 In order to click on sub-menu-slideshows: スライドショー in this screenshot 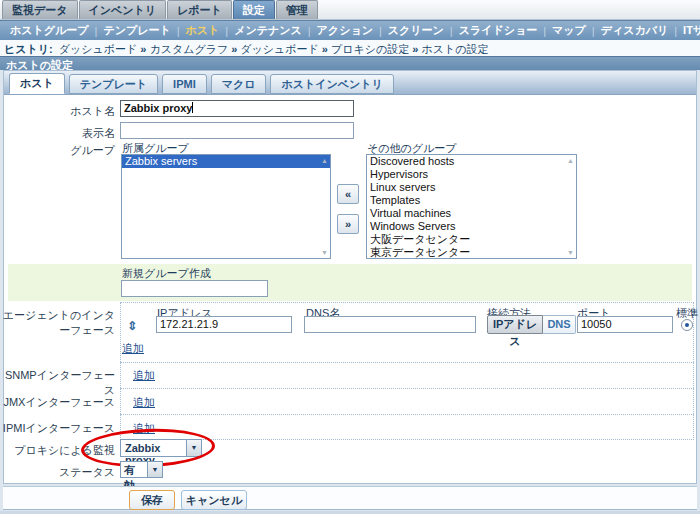, I will do `click(498, 30)`.